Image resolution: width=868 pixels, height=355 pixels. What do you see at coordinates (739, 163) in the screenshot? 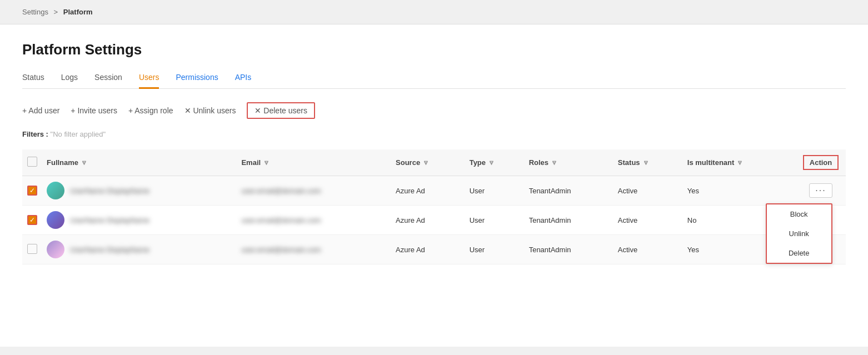
I see `th-multitenant: Is multitenant ⛛` at bounding box center [739, 163].